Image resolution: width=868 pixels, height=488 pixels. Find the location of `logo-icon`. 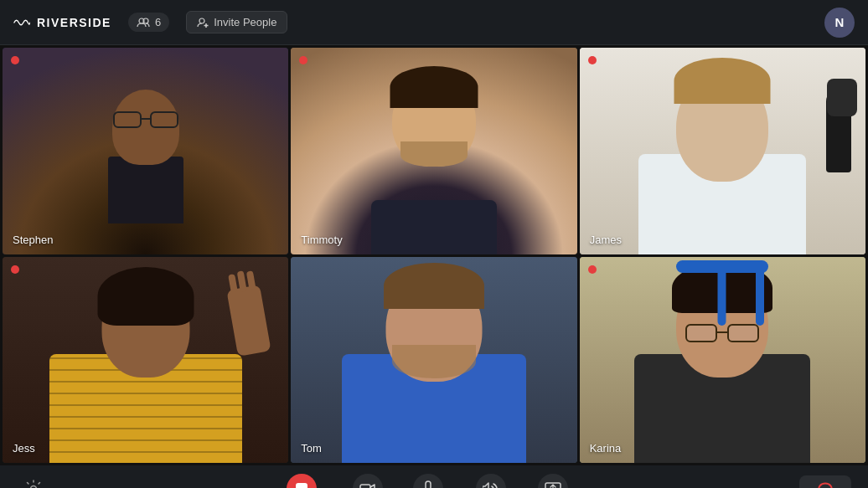

logo-icon is located at coordinates (22, 23).